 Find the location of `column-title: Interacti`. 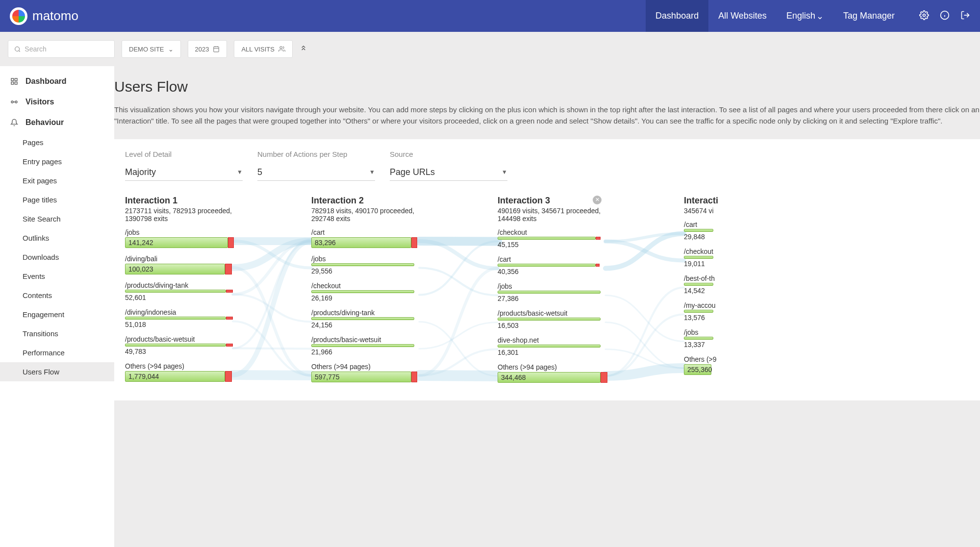

column-title: Interacti is located at coordinates (738, 201).